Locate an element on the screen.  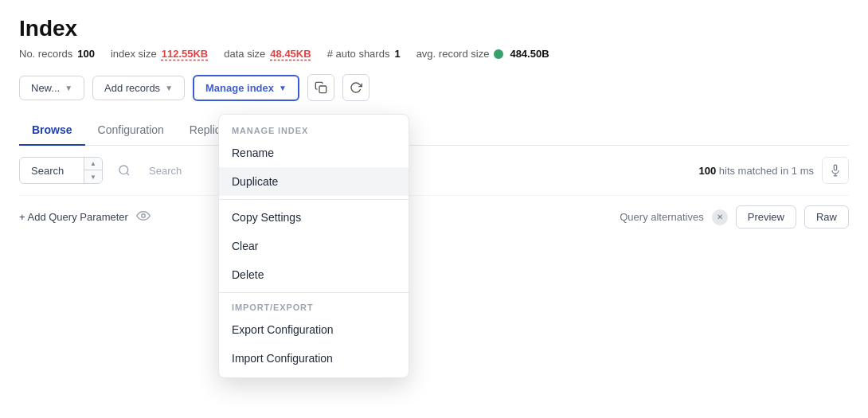
menu-item-copy-settings: Copy Settings is located at coordinates (314, 217).